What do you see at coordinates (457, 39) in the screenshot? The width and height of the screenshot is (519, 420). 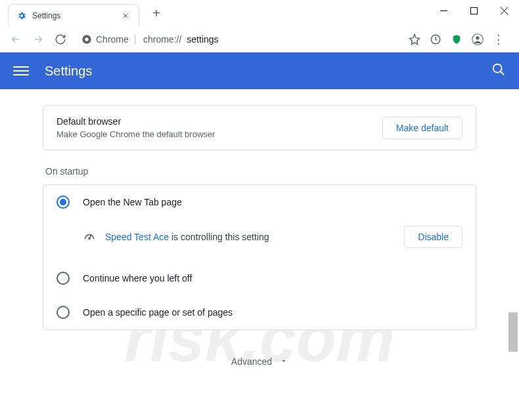 I see `shield-icon` at bounding box center [457, 39].